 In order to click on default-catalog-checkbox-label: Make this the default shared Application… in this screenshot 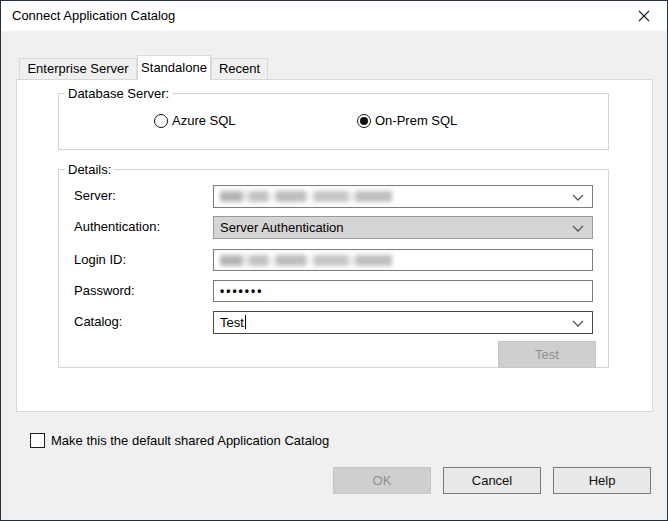, I will do `click(190, 440)`.